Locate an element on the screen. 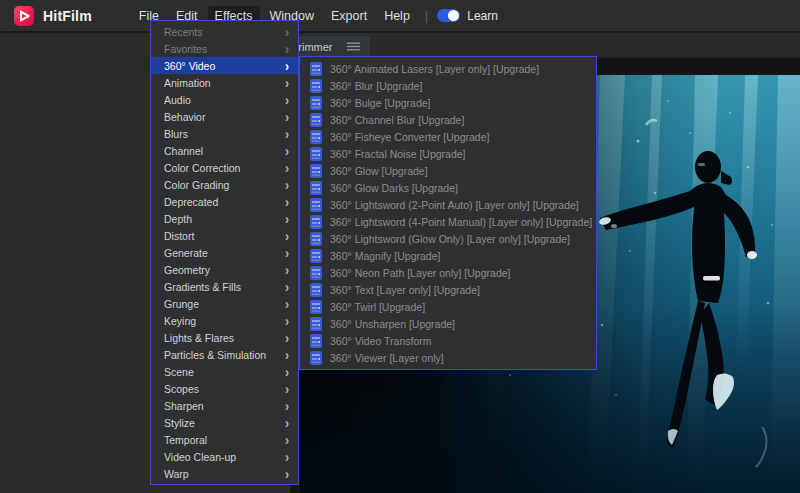 This screenshot has width=800, height=493. submenu-effect-item: 360° Glow [Upgrade] is located at coordinates (448, 170).